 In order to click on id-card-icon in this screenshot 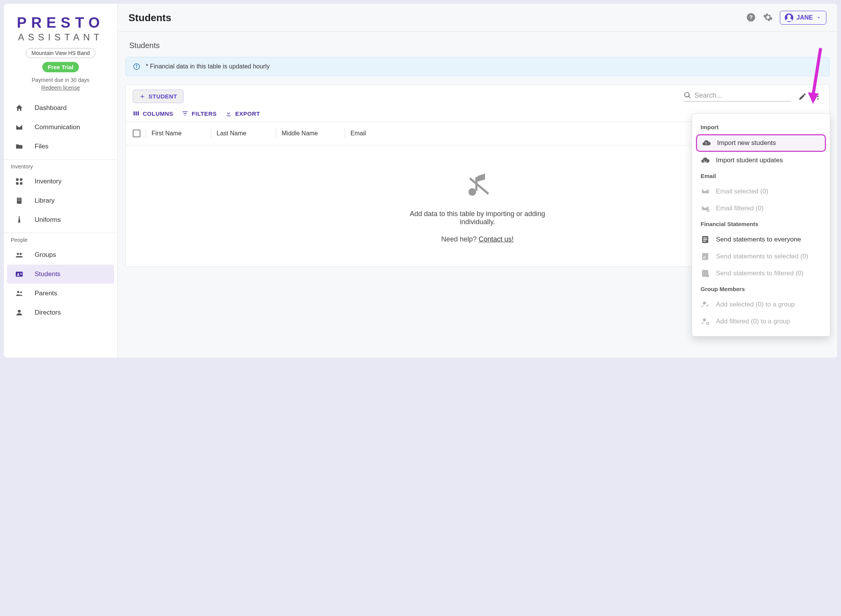, I will do `click(19, 274)`.